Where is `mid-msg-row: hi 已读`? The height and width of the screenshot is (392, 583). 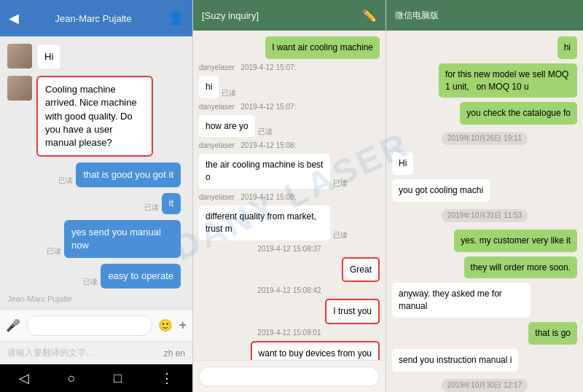
mid-msg-row: hi 已读 is located at coordinates (289, 87).